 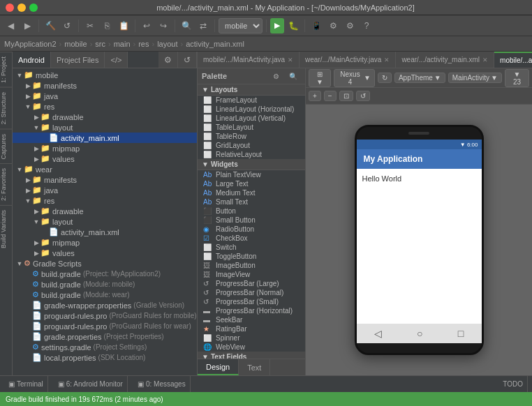 I want to click on run-button: ▶, so click(x=277, y=26).